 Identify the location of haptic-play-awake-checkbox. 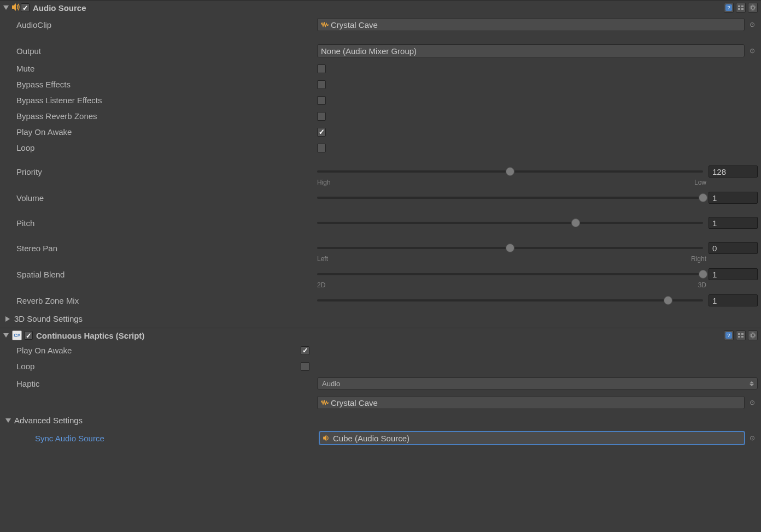
(305, 351).